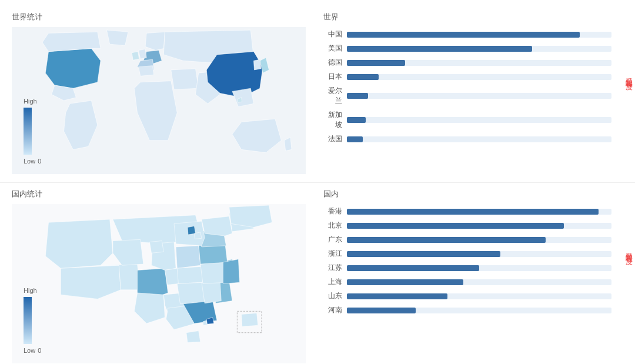 The width and height of the screenshot is (635, 364). I want to click on china-bar-label: 江苏, so click(333, 268).